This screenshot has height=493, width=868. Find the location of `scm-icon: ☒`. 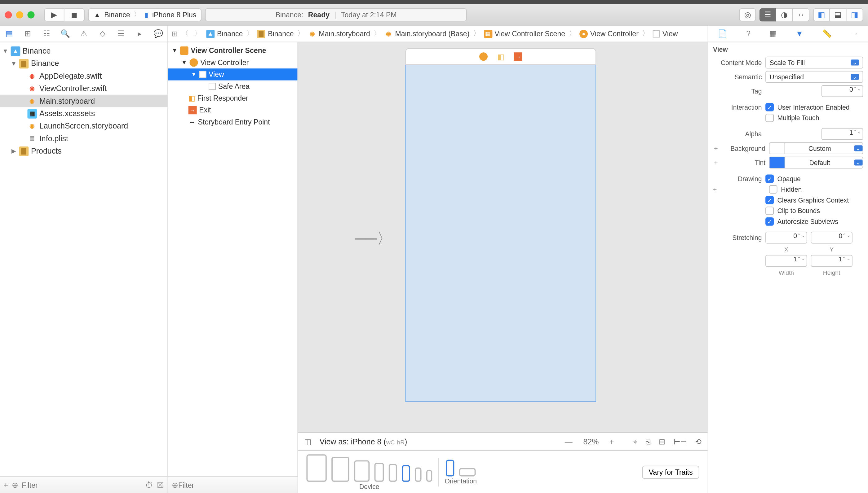

scm-icon: ☒ is located at coordinates (161, 485).